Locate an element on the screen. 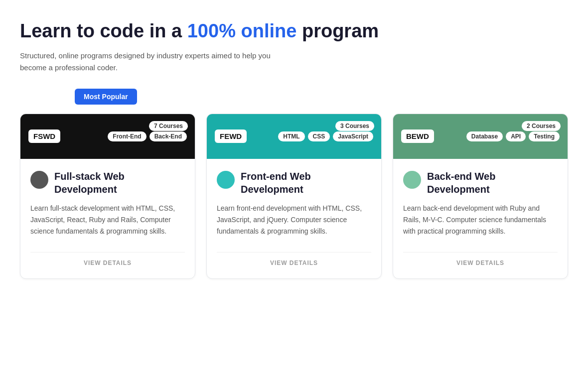 This screenshot has width=588, height=383. card-body-fswd: Full-stack Web Development Learn full-st… is located at coordinates (108, 219).